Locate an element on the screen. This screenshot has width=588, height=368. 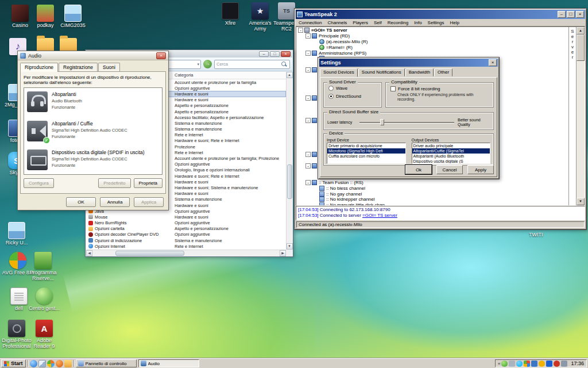
explorer-icon is located at coordinates (68, 363).